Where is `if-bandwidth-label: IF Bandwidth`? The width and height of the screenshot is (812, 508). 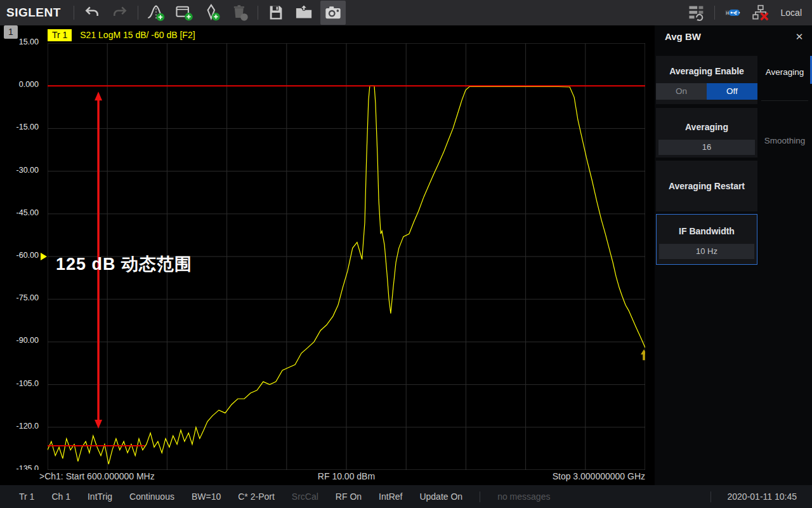 if-bandwidth-label: IF Bandwidth is located at coordinates (707, 226).